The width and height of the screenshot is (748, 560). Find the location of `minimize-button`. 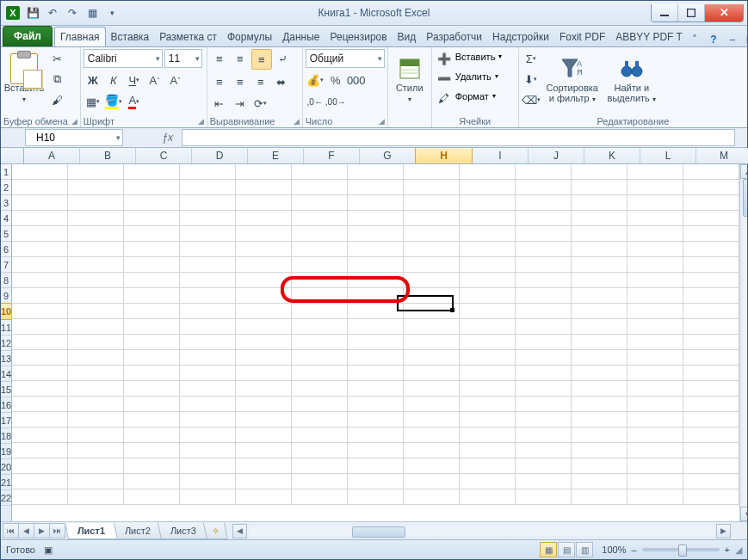

minimize-button is located at coordinates (665, 13).